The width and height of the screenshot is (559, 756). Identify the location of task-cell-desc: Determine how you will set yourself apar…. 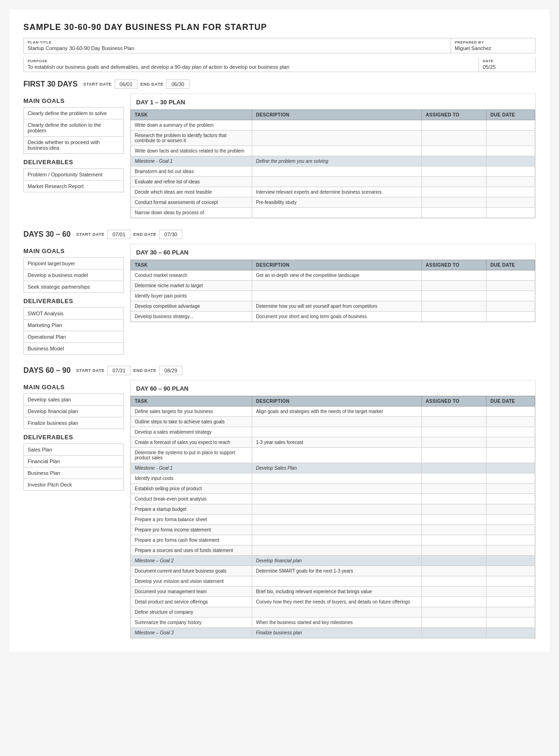
(337, 306).